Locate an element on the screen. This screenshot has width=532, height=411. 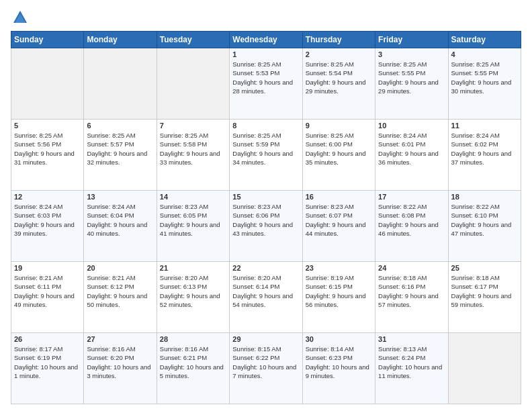
daylight-text: Daylight: 9 hours and 30 minutes. is located at coordinates (482, 87).